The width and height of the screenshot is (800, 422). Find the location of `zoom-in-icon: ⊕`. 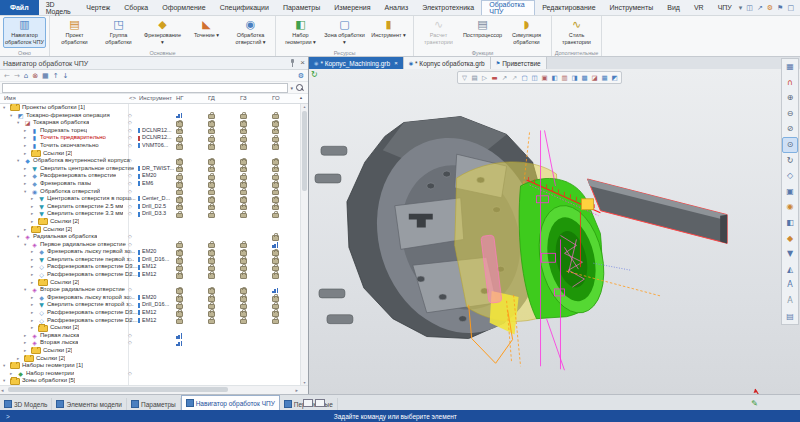

zoom-in-icon: ⊕ is located at coordinates (790, 98).